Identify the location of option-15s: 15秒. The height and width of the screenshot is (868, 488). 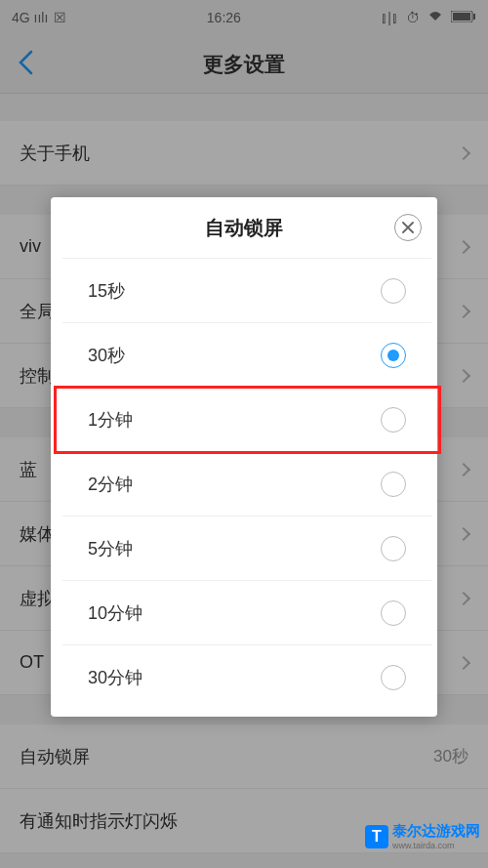
(247, 290).